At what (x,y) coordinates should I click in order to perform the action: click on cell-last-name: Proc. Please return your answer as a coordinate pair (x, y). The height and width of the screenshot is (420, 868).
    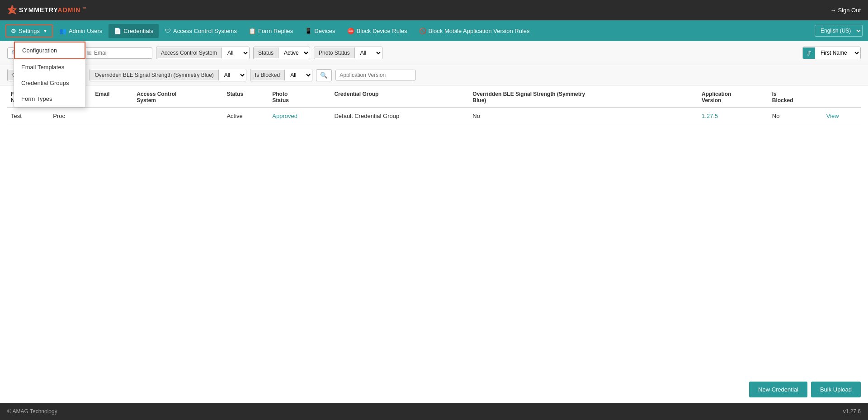
    Looking at the image, I should click on (71, 116).